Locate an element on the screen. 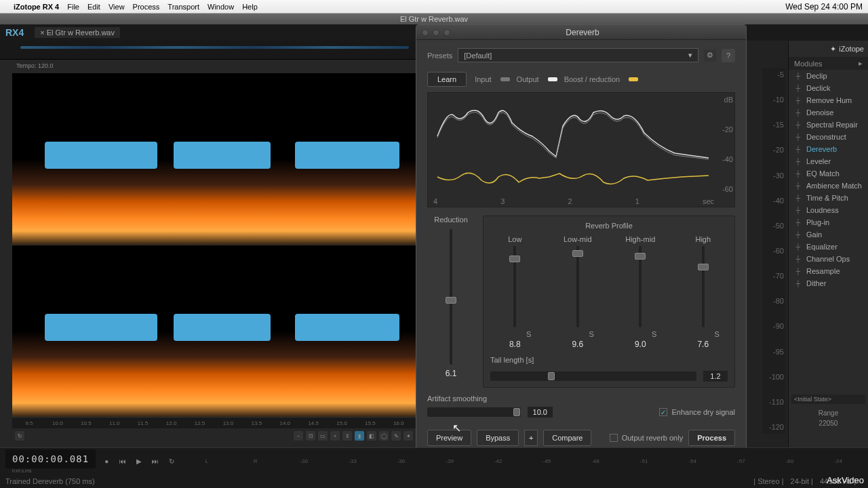 The height and width of the screenshot is (488, 868). history-initial-state: <Initial State> is located at coordinates (829, 399).